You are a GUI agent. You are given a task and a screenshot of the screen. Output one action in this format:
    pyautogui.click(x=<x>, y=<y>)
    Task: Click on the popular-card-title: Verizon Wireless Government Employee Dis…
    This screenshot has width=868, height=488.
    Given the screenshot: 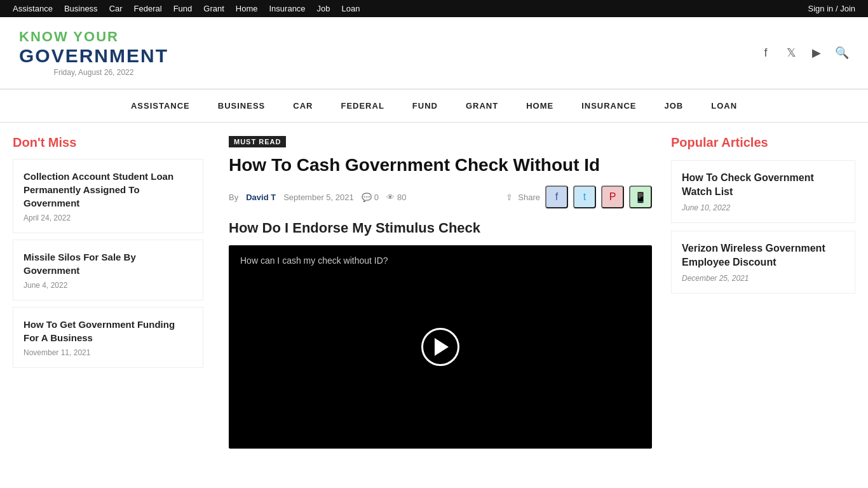 What is the action you would take?
    pyautogui.click(x=763, y=255)
    